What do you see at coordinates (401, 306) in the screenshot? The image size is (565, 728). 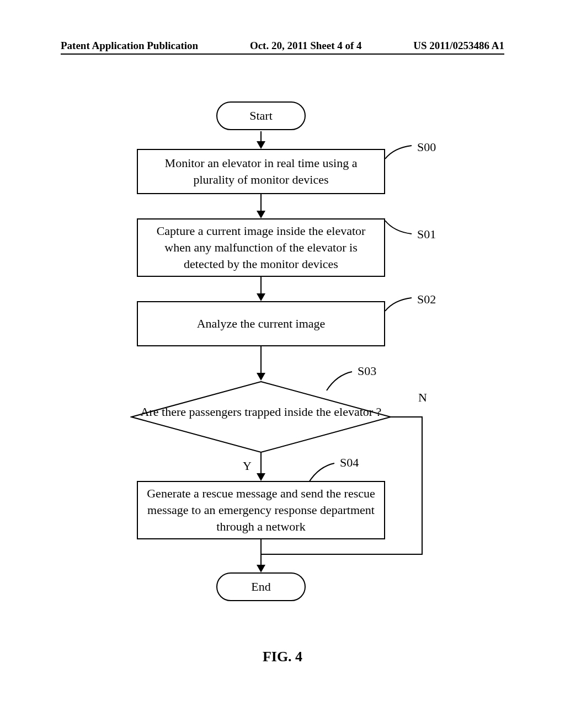 I see `callout-s02` at bounding box center [401, 306].